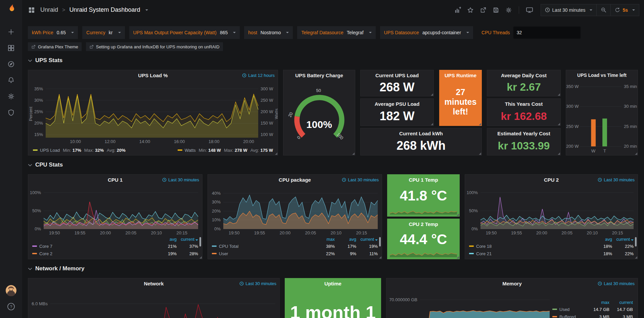 The height and width of the screenshot is (318, 644). I want to click on sidebar-configuration-button, so click(11, 96).